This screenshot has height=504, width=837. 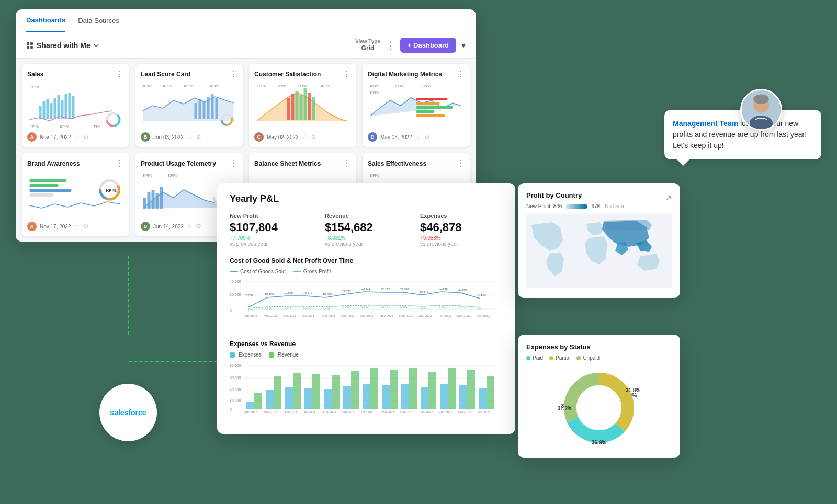 I want to click on mini-chart-lead: KPI% KPI% KPI% KPI%, so click(x=189, y=106).